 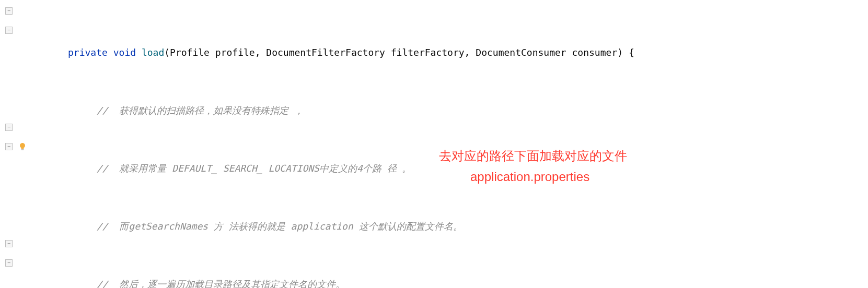 What do you see at coordinates (399, 52) in the screenshot?
I see `code-text: (Profile profile, DocumentFilterFactory …` at bounding box center [399, 52].